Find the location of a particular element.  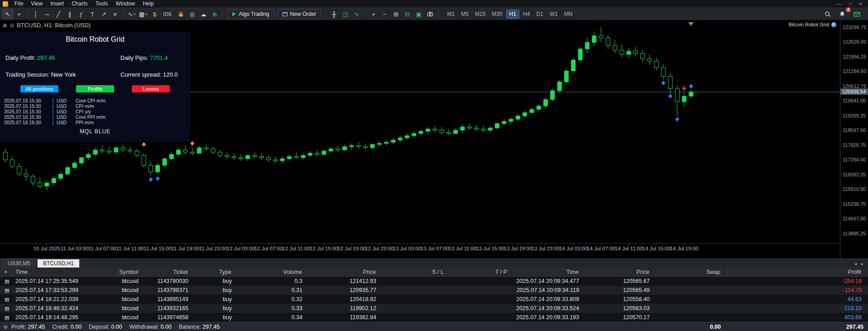

new-order-button: New Order is located at coordinates (300, 14).